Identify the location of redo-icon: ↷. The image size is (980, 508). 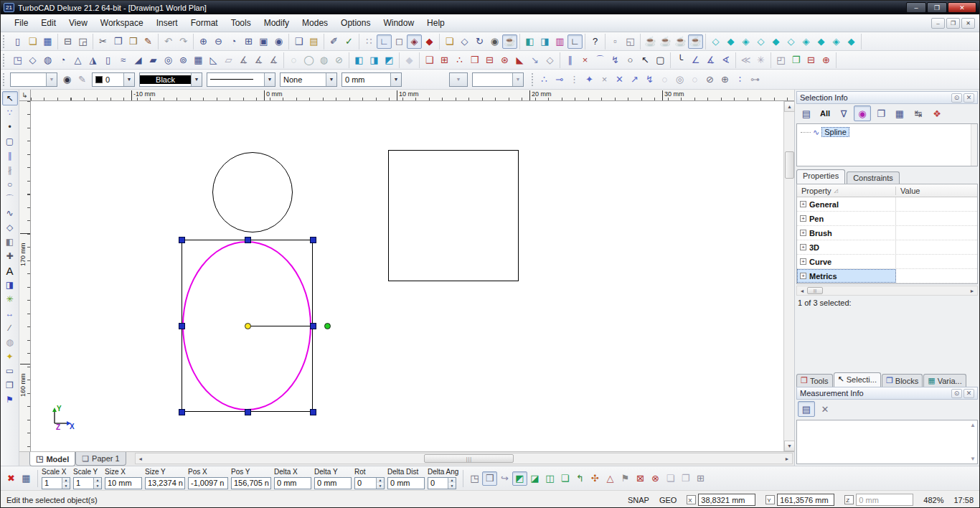
(184, 42).